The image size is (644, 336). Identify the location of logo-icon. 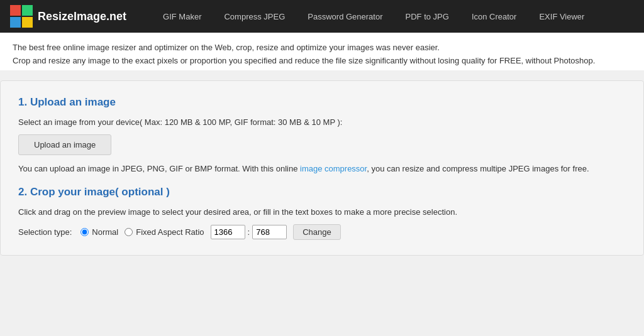
(21, 16).